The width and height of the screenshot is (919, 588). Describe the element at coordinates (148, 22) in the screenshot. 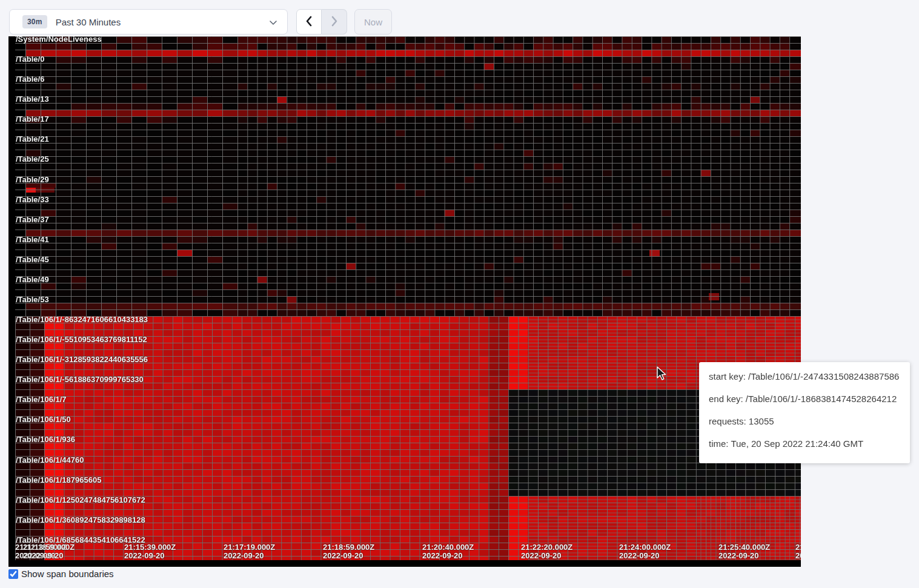

I see `time-range-select: 30m Past 30 Minutes` at that location.